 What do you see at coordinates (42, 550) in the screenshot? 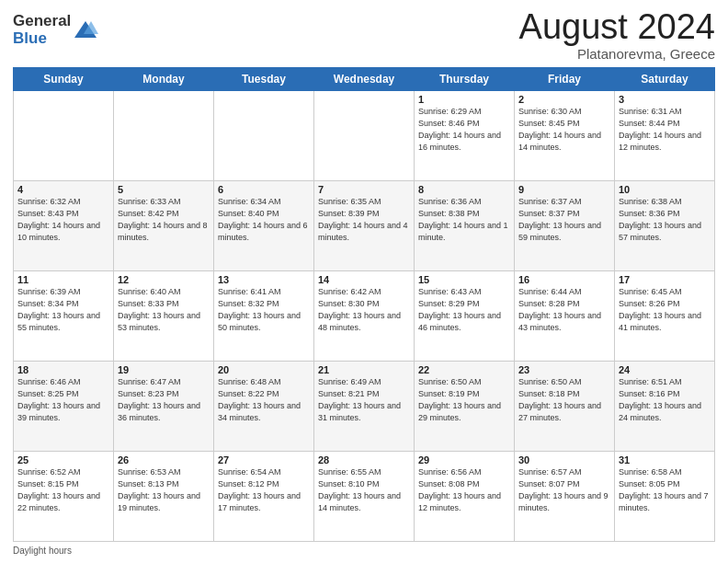
I see `daylight-label: Daylight hours` at bounding box center [42, 550].